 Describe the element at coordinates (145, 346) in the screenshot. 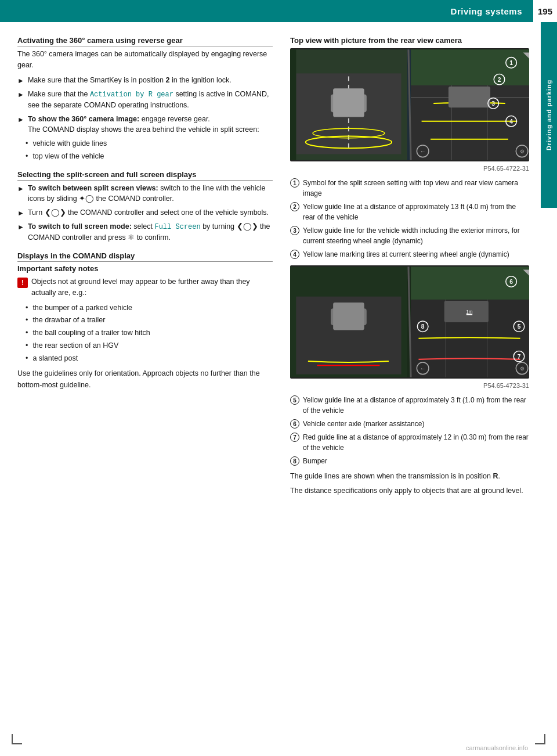

I see `dot-hgv: • the rear section of an HGV` at that location.